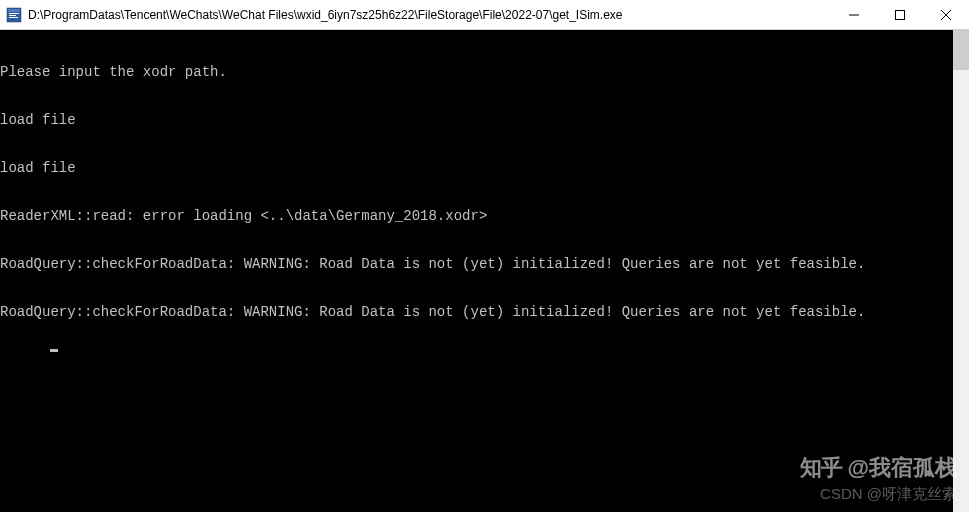 The image size is (969, 512). Describe the element at coordinates (900, 14) in the screenshot. I see `maximize-button` at that location.